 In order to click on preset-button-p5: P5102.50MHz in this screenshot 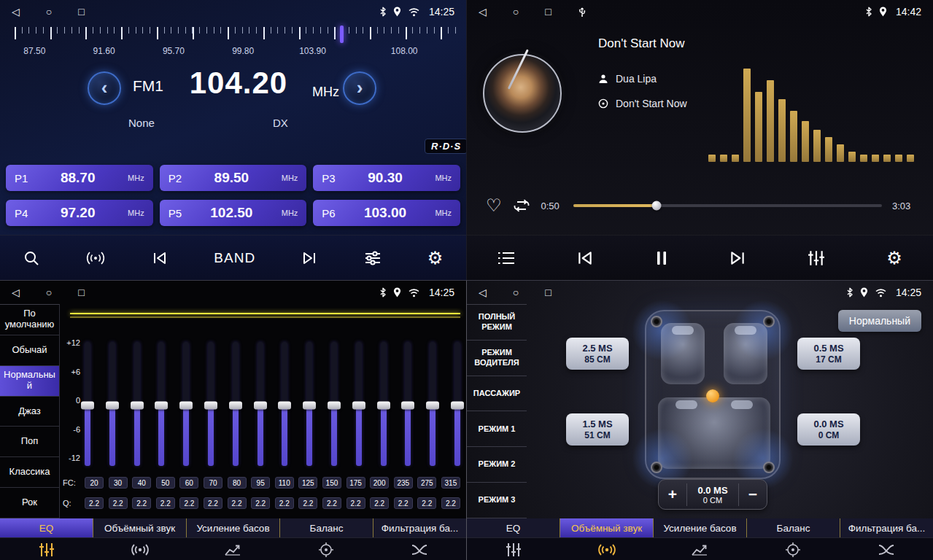, I will do `click(233, 213)`.